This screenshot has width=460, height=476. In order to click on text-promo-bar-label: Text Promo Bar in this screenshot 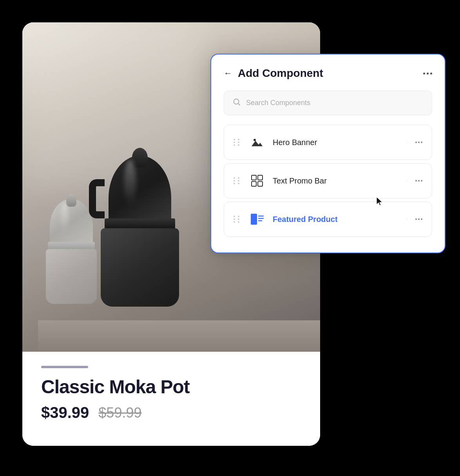, I will do `click(340, 181)`.